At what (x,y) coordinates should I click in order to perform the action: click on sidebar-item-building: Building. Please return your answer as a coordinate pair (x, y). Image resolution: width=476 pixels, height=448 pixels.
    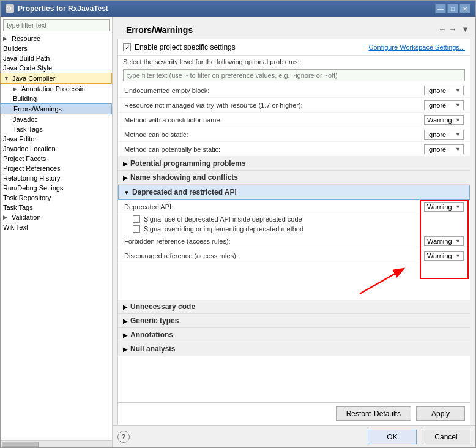
    Looking at the image, I should click on (56, 99).